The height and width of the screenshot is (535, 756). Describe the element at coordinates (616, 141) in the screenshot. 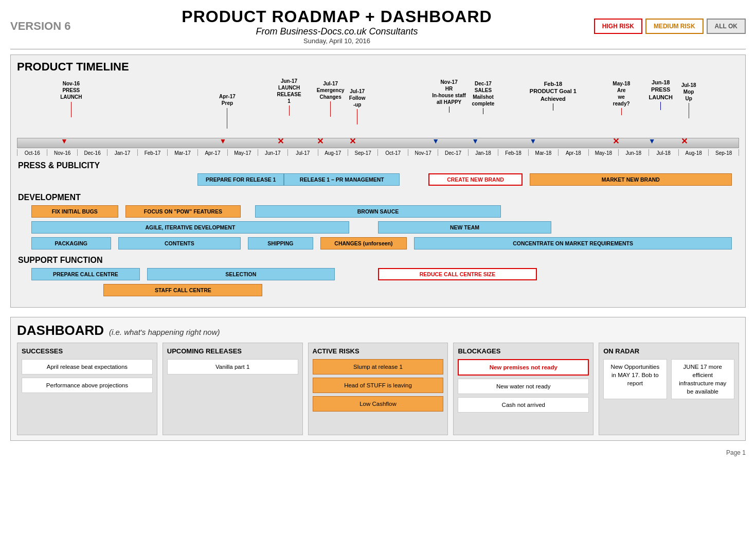

I see `marker-x-may18: ✕` at that location.